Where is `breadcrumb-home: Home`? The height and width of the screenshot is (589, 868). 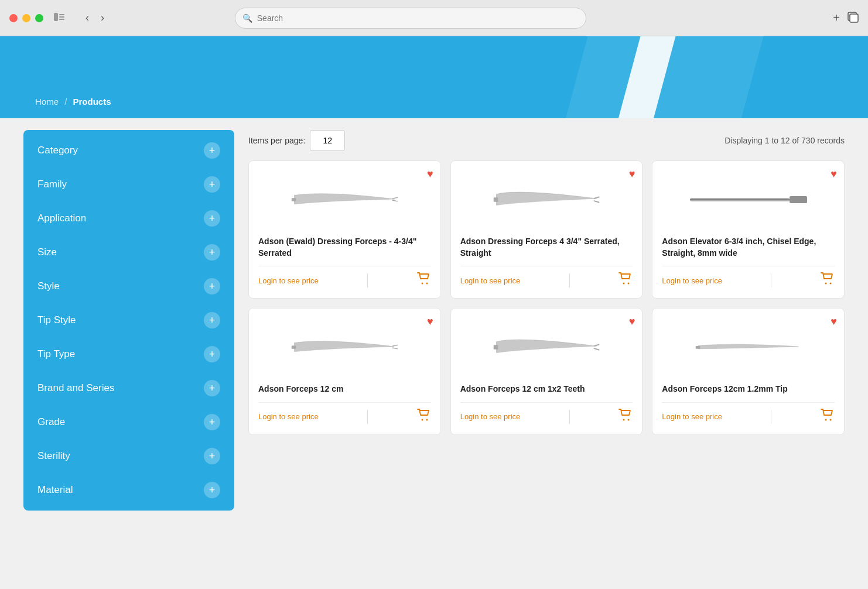 breadcrumb-home: Home is located at coordinates (47, 102).